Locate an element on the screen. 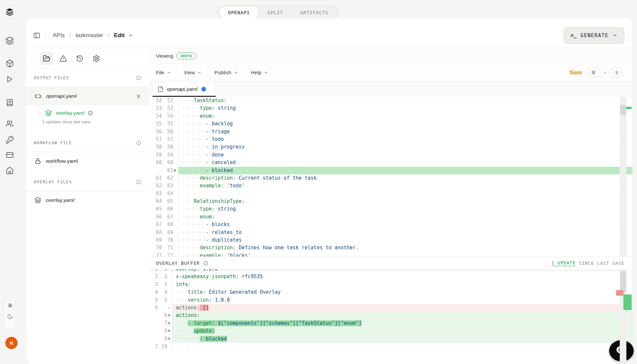 Image resolution: width=637 pixels, height=364 pixels. line-number-new: 7 is located at coordinates (163, 324).